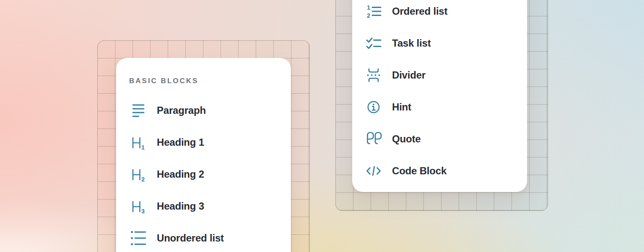  Describe the element at coordinates (411, 43) in the screenshot. I see `menu-item-label: Task list` at that location.